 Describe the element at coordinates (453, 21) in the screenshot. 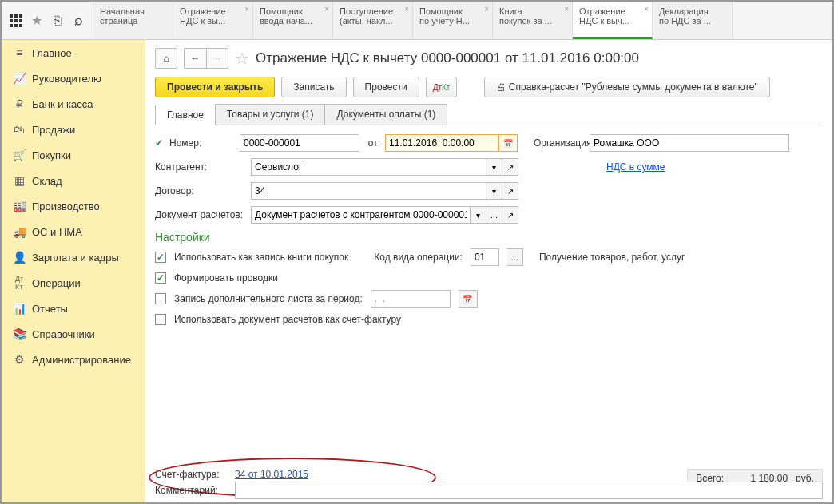

I see `tab-helper-vat: ×Помощникпо учету Н...` at that location.